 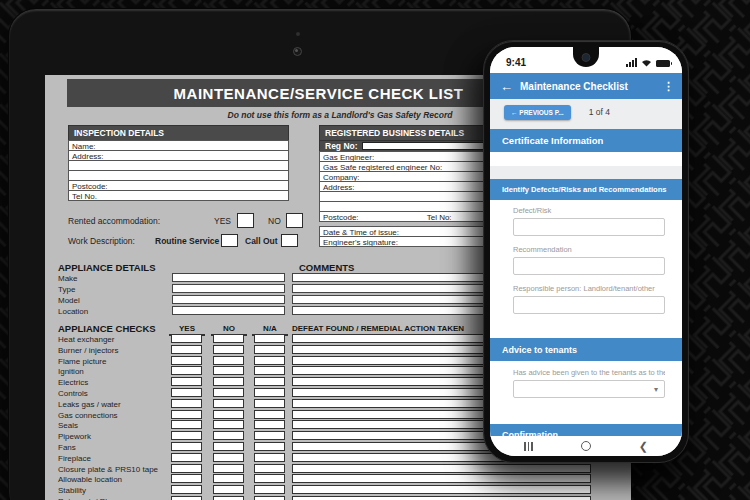 I want to click on back-arrow-icon: ←, so click(x=510, y=86).